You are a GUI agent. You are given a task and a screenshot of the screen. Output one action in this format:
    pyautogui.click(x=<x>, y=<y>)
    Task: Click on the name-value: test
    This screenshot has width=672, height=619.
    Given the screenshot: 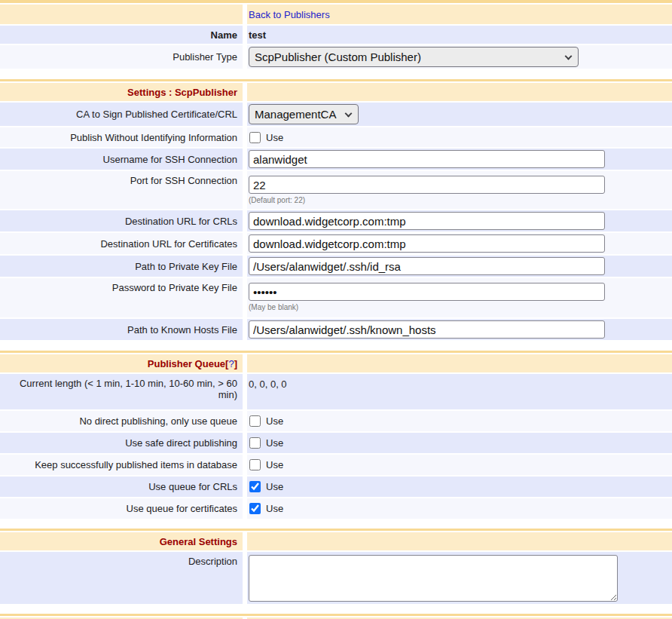 What is the action you would take?
    pyautogui.click(x=258, y=35)
    